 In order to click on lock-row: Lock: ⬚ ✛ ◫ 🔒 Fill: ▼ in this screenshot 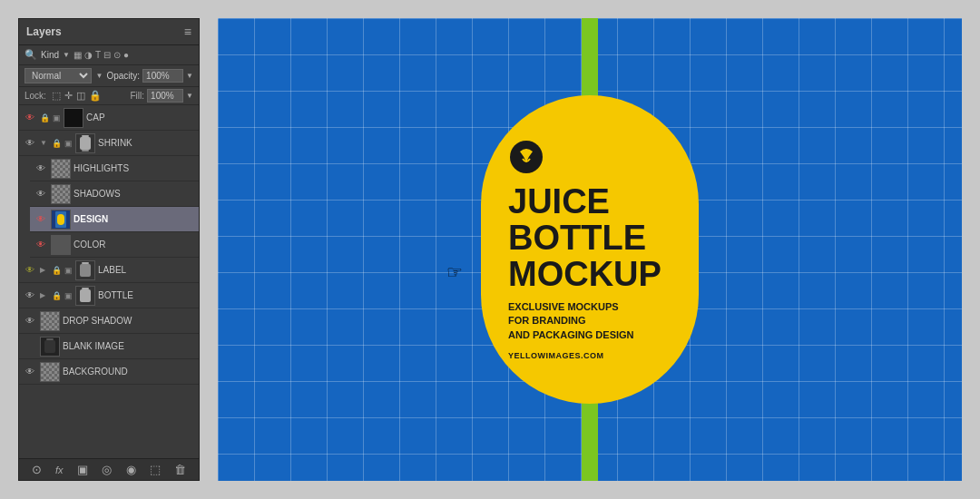, I will do `click(109, 96)`.